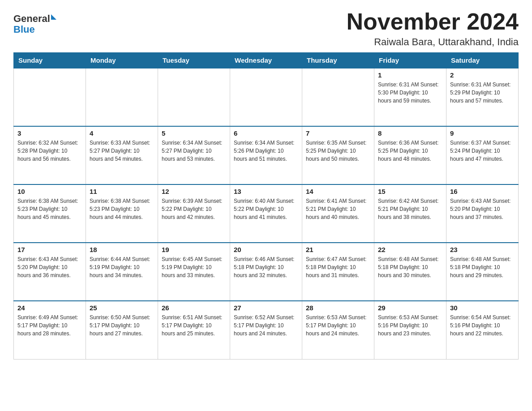 The height and width of the screenshot is (411, 532). What do you see at coordinates (194, 250) in the screenshot?
I see `day-number: 19` at bounding box center [194, 250].